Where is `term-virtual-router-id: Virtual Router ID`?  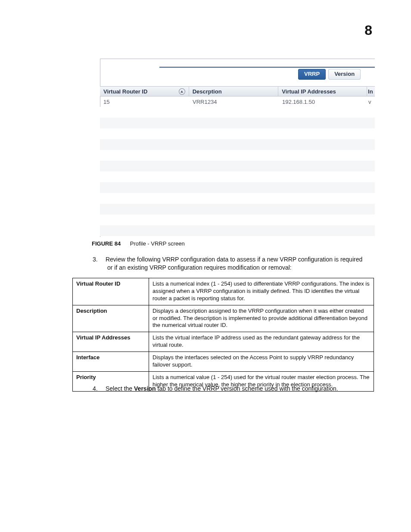 term-virtual-router-id: Virtual Router ID is located at coordinates (111, 292).